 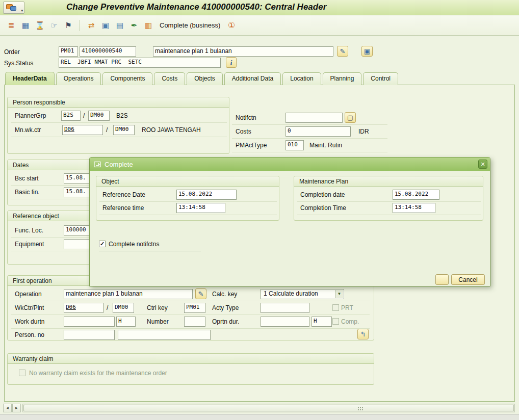 What do you see at coordinates (322, 322) in the screenshot?
I see `oprtn-dur-unit-field: H` at bounding box center [322, 322].